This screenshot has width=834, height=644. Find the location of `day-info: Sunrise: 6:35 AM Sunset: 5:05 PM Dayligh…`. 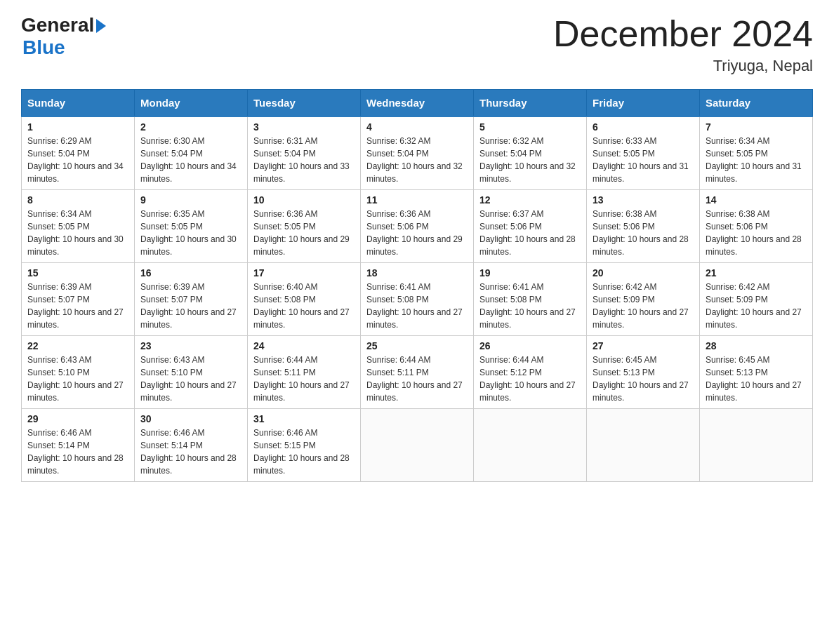

day-info: Sunrise: 6:35 AM Sunset: 5:05 PM Dayligh… is located at coordinates (191, 233).